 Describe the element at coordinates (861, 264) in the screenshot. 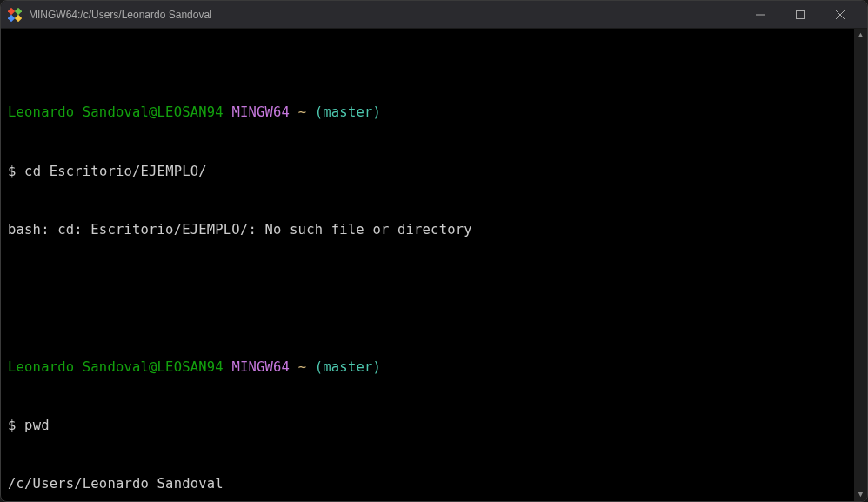

I see `vertical-scrollbar: ▲ ▼` at that location.